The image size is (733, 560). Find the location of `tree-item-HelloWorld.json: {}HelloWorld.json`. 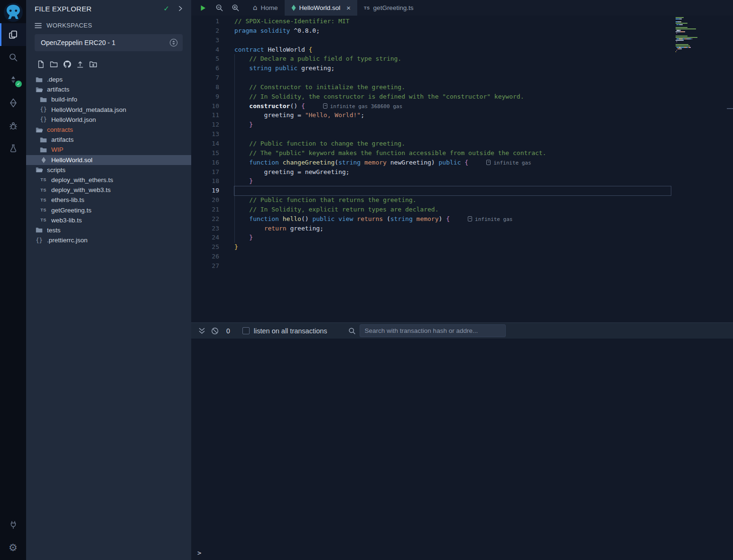

tree-item-HelloWorld.json: {}HelloWorld.json is located at coordinates (109, 119).